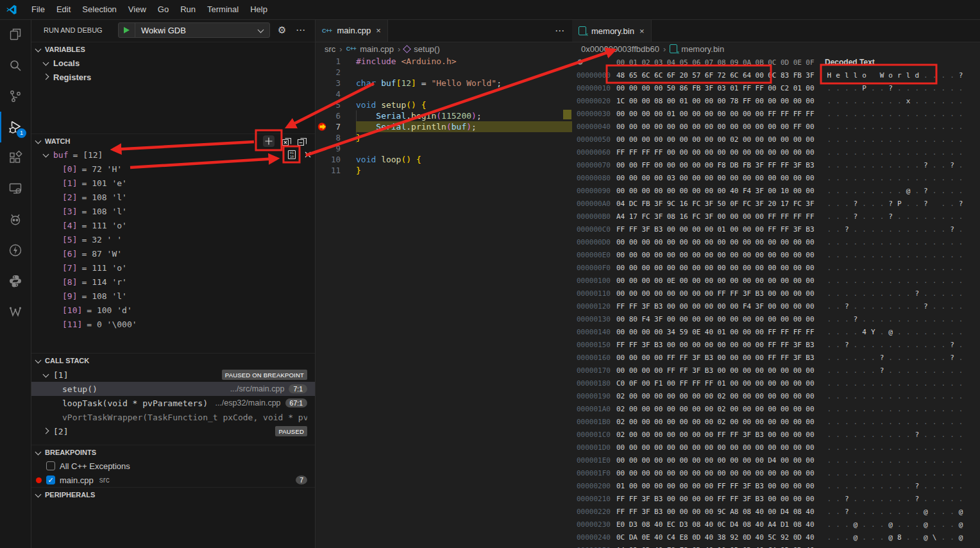 This screenshot has width=980, height=548. Describe the element at coordinates (189, 211) in the screenshot. I see `watch-item: [3]= 108 'l'` at that location.